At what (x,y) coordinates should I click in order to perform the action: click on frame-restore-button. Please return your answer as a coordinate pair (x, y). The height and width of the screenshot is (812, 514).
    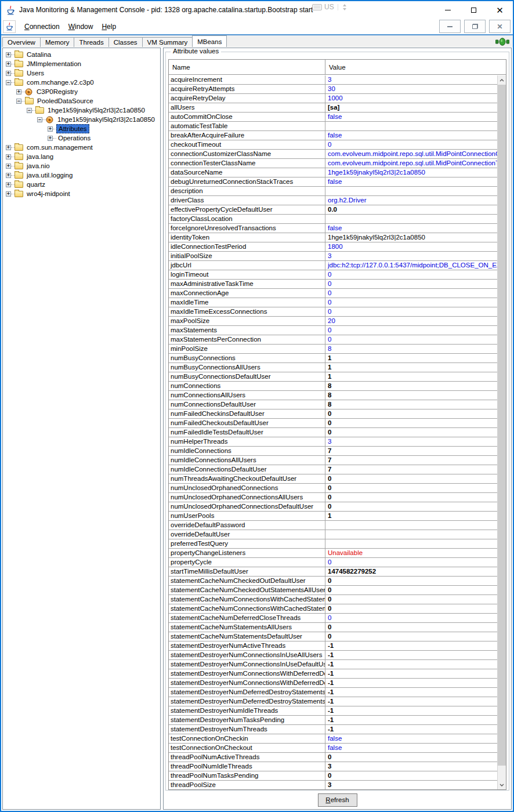
    Looking at the image, I should click on (475, 27).